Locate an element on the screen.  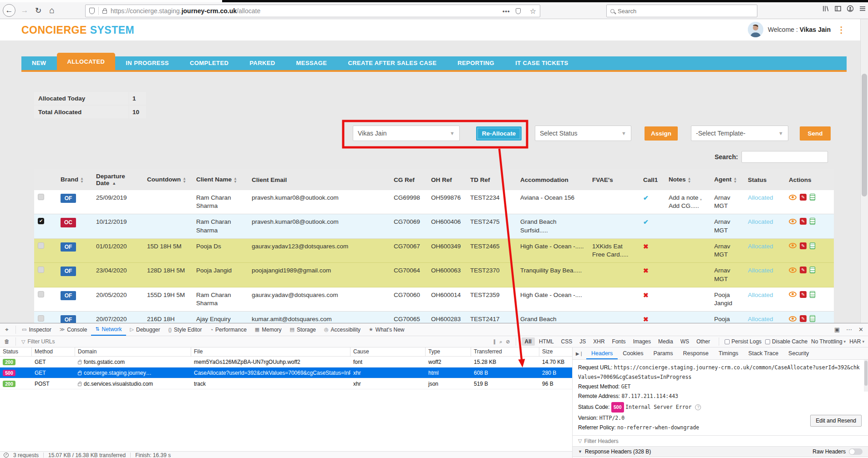
net-column-file: File is located at coordinates (271, 352).